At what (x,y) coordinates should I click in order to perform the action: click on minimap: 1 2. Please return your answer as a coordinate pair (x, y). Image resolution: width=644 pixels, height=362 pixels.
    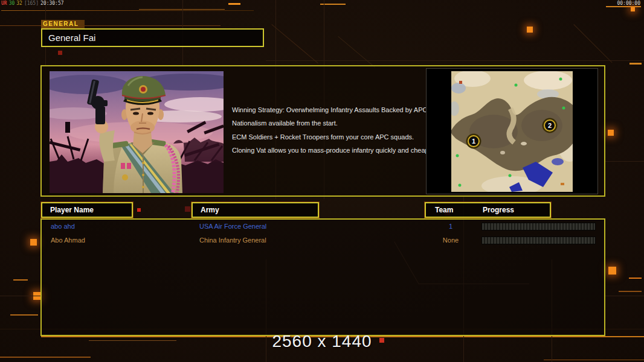
    Looking at the image, I should click on (512, 132).